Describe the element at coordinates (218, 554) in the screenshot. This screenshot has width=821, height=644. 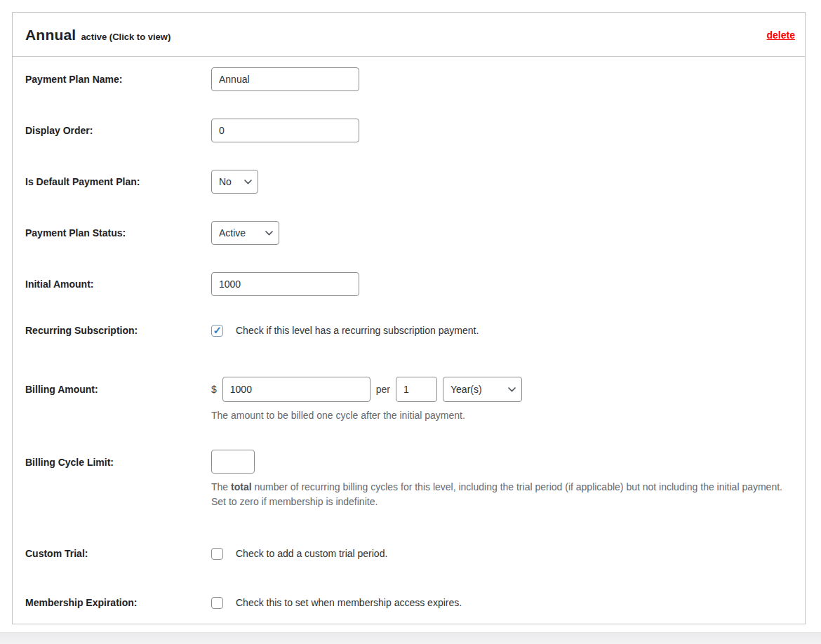
I see `custom-trial-checkbox` at that location.